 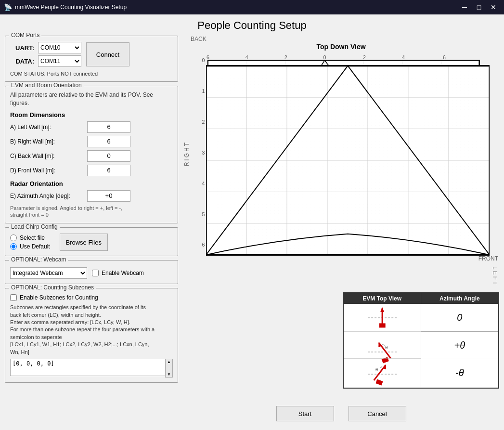 What do you see at coordinates (30, 238) in the screenshot?
I see `select-file-radio-row: Select file` at bounding box center [30, 238].